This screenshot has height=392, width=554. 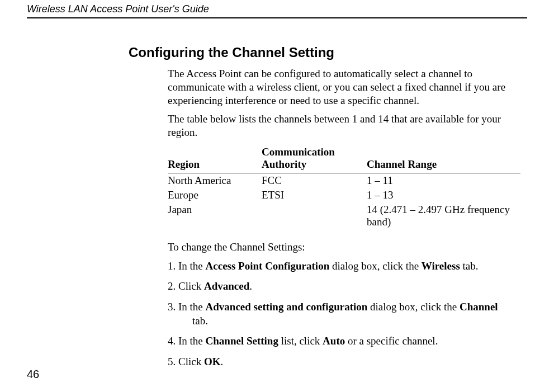 What do you see at coordinates (268, 266) in the screenshot?
I see `step-bold: Access Point Configuration` at bounding box center [268, 266].